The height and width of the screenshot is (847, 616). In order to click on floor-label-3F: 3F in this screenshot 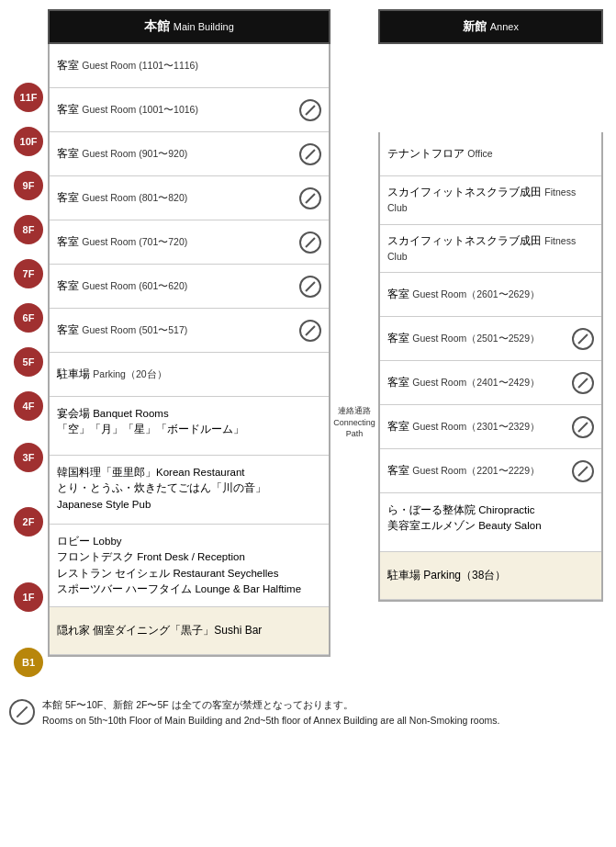, I will do `click(28, 457)`.